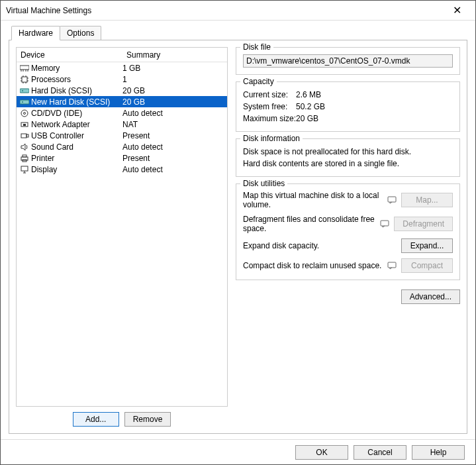 The width and height of the screenshot is (476, 465). I want to click on close-icon: ✕, so click(457, 11).